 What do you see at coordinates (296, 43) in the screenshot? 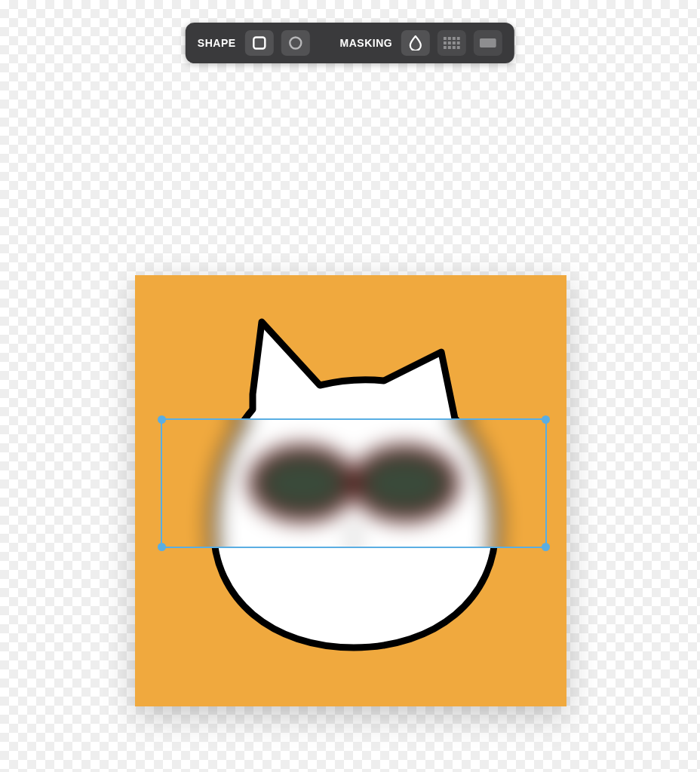
I see `circle-icon` at bounding box center [296, 43].